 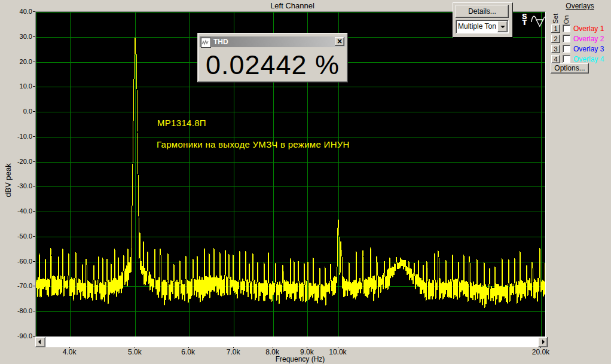 What do you see at coordinates (16, 286) in the screenshot?
I see `y-tick-label: -70.0` at bounding box center [16, 286].